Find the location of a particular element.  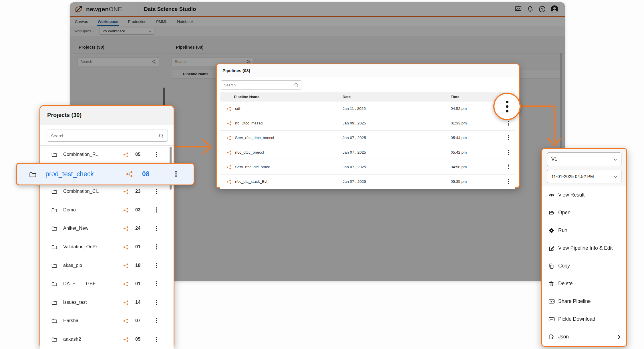

project-name: Combination_Cl... is located at coordinates (82, 191).